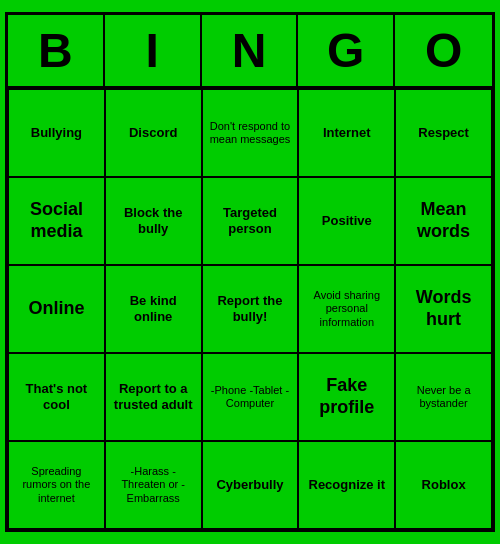 The height and width of the screenshot is (544, 500). I want to click on cell-4-1: That's not cool, so click(56, 397).